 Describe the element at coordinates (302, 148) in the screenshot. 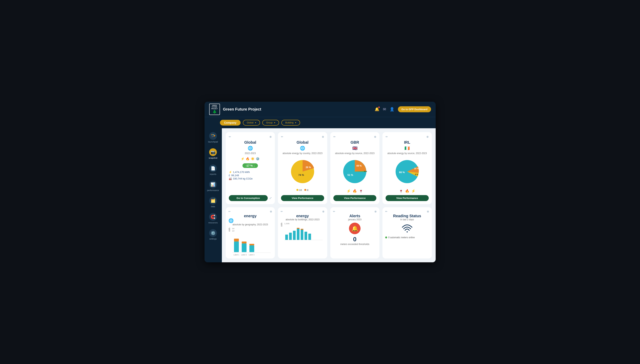

I see `card-global-pie-globe-icon: 🌐` at that location.